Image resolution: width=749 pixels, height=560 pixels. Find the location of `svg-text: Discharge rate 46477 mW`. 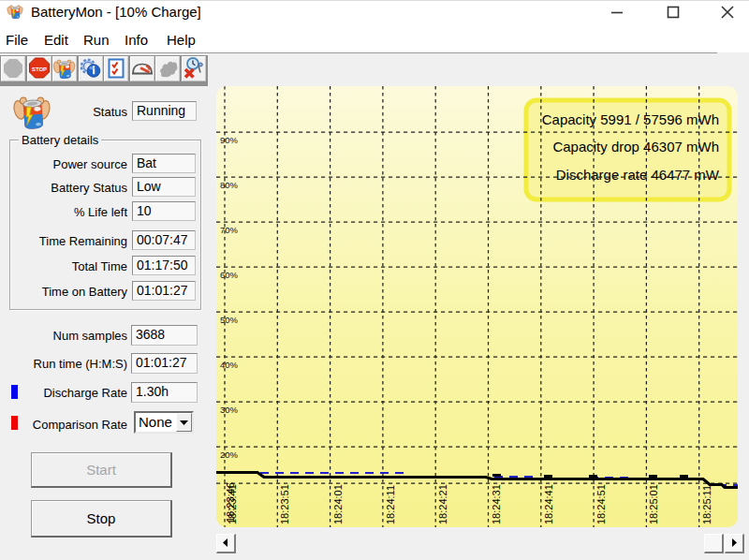

svg-text: Discharge rate 46477 mW is located at coordinates (639, 174).